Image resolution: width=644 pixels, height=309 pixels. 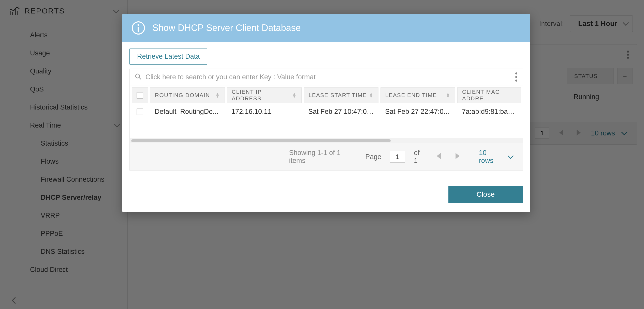 I want to click on th-label: LEASE END TIME, so click(x=411, y=95).